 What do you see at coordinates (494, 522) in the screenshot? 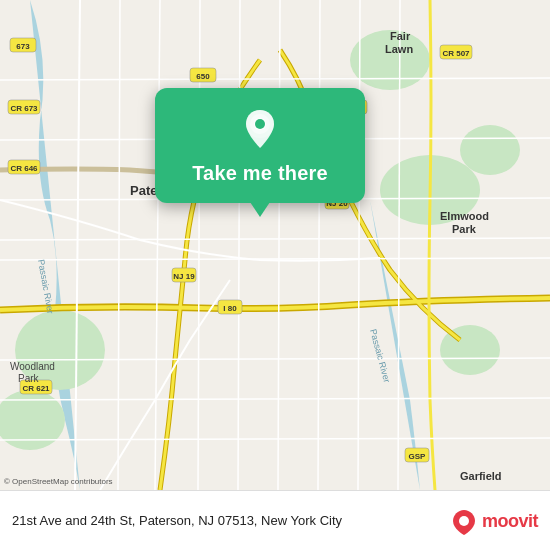
I see `moovit-logo: moovit` at bounding box center [494, 522].